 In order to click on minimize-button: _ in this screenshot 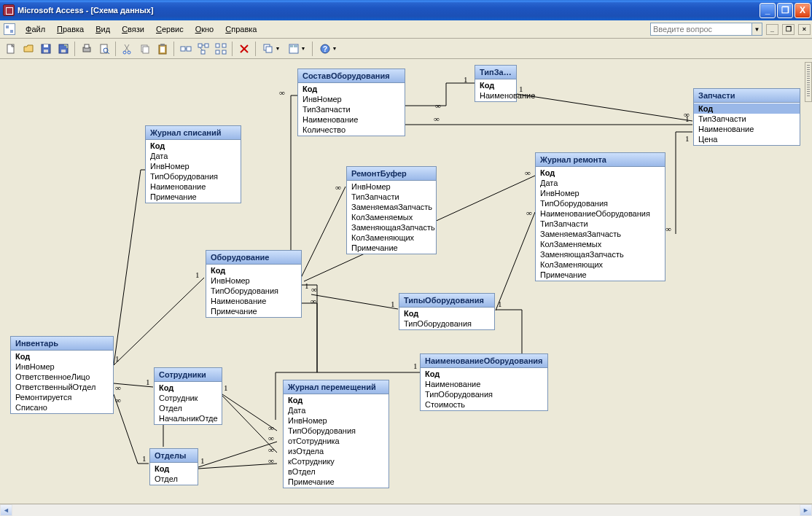, I will do `click(768, 10)`.